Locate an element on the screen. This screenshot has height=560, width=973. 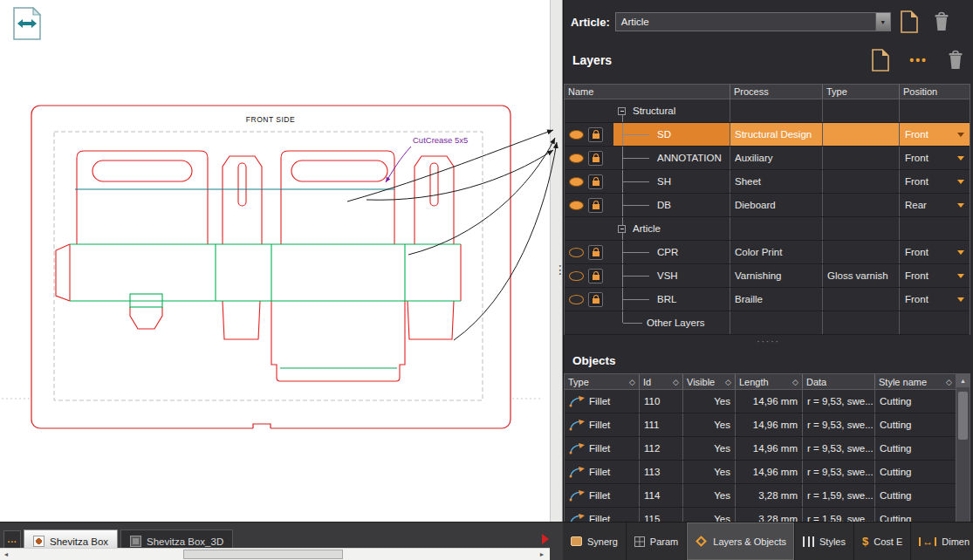
object-row: Fillet 114 Yes 3,28 mm r = 1,59, swe... … is located at coordinates (760, 495).